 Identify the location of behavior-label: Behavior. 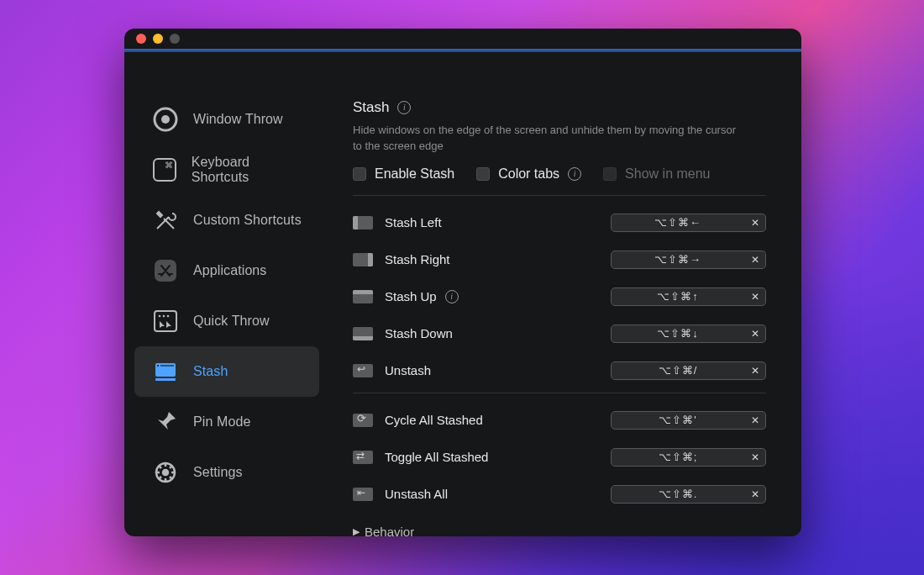
(390, 530).